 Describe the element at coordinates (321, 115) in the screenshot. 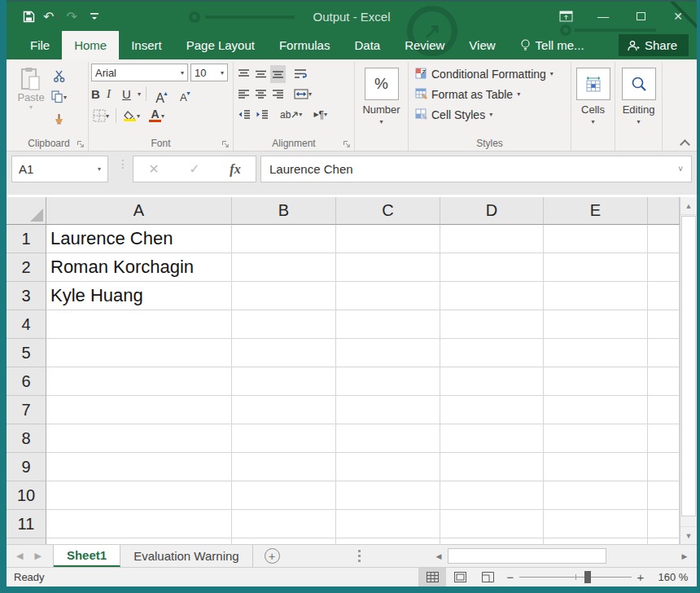

I see `text-direction-button: ▶¶▾` at that location.